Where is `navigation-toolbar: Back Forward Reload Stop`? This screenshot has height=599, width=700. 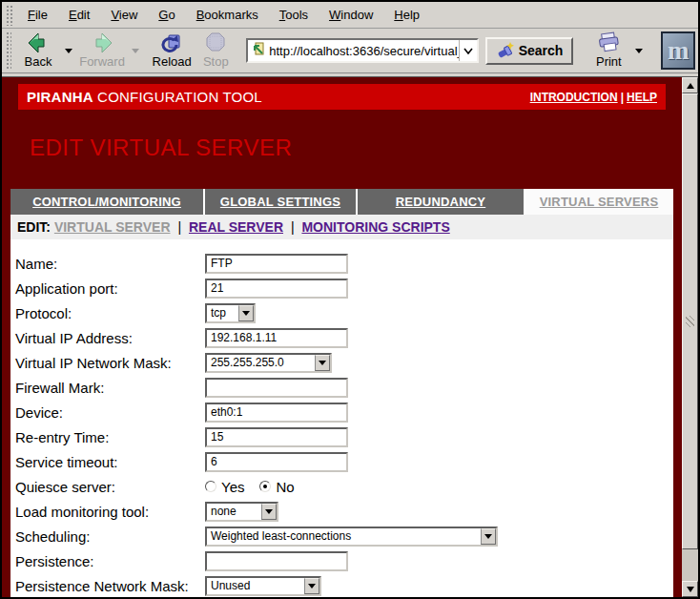 navigation-toolbar: Back Forward Reload Stop is located at coordinates (350, 52).